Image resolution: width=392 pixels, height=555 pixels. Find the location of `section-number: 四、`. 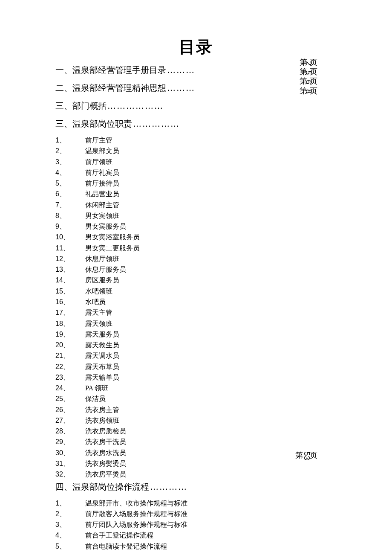

section-number: 四、 is located at coordinates (64, 487).